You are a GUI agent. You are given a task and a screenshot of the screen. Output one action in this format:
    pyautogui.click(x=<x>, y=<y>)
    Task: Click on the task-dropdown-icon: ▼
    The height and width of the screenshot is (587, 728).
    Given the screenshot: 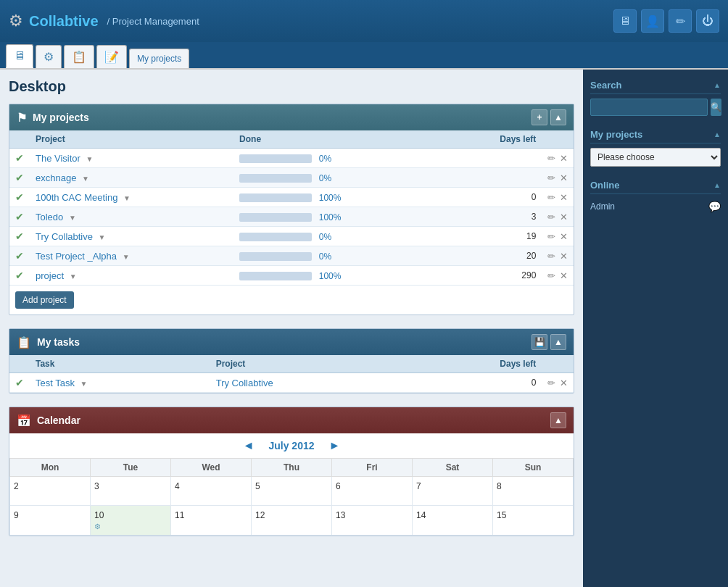 What is the action you would take?
    pyautogui.click(x=84, y=384)
    